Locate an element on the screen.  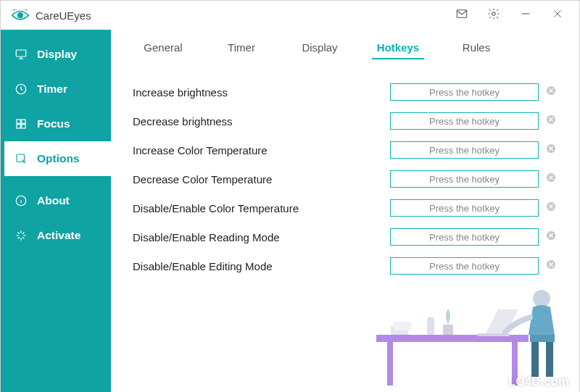
hotkey-label: Increase brightness is located at coordinates (261, 93).